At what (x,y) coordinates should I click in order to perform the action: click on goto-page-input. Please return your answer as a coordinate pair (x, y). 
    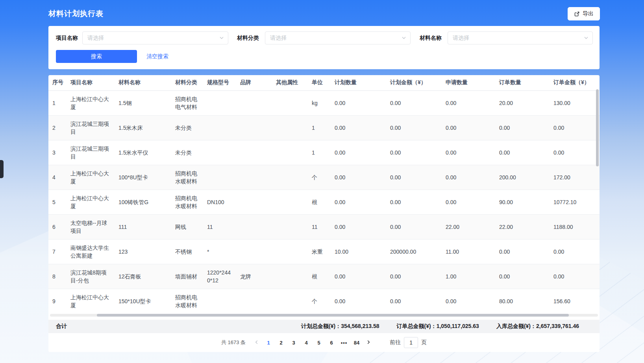
    Looking at the image, I should click on (411, 343).